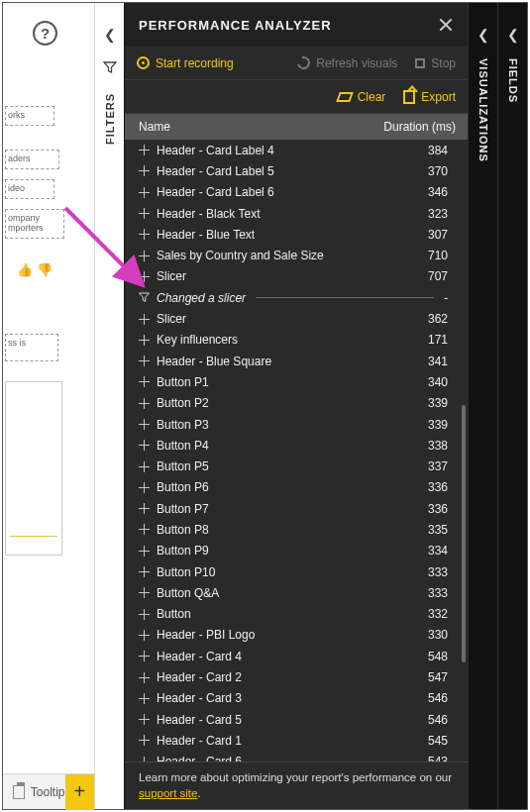 Image resolution: width=530 pixels, height=812 pixels. Describe the element at coordinates (48, 792) in the screenshot. I see `page-tab-tooltip: Tooltip` at that location.